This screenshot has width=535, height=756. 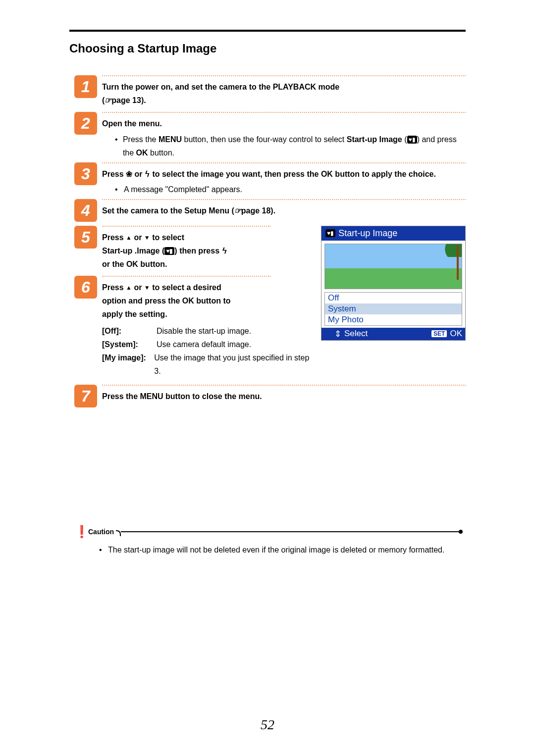 What do you see at coordinates (161, 152) in the screenshot?
I see `text: button.` at bounding box center [161, 152].